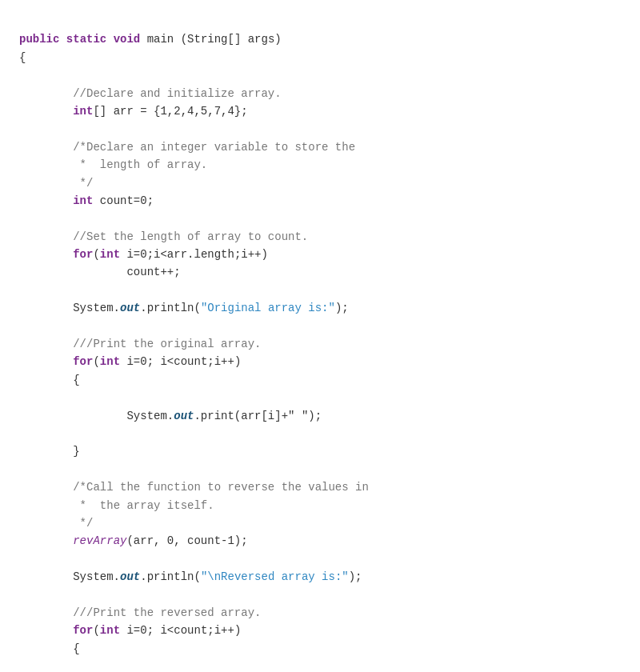 This screenshot has width=640, height=672. I want to click on line-33: ///Print the reversed array., so click(140, 613).